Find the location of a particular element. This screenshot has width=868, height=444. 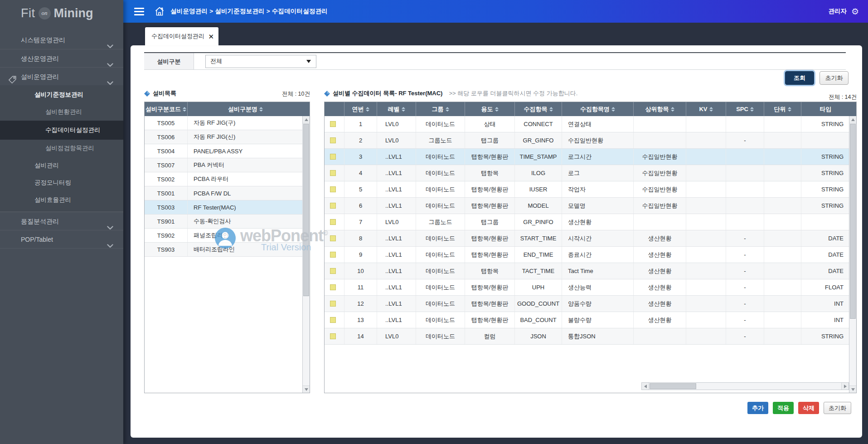

add-button: 추가 is located at coordinates (758, 408).